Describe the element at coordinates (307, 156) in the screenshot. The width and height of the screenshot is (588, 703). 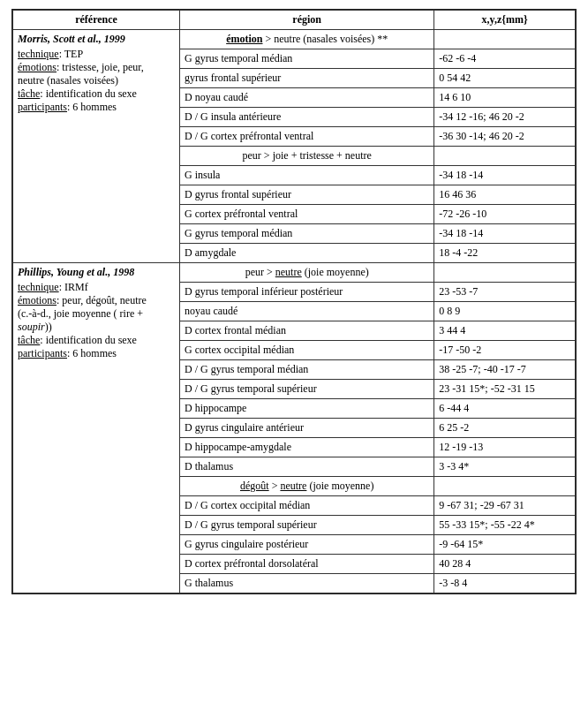
I see `section1-peur-header: peur > joie + tristesse + neutre` at that location.